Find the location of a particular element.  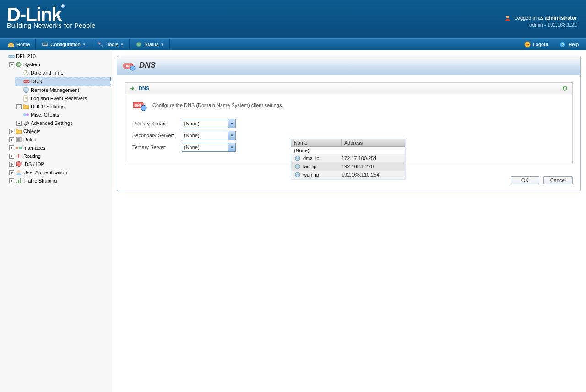

login-sub: admin - 192.168.1.22 is located at coordinates (553, 25).